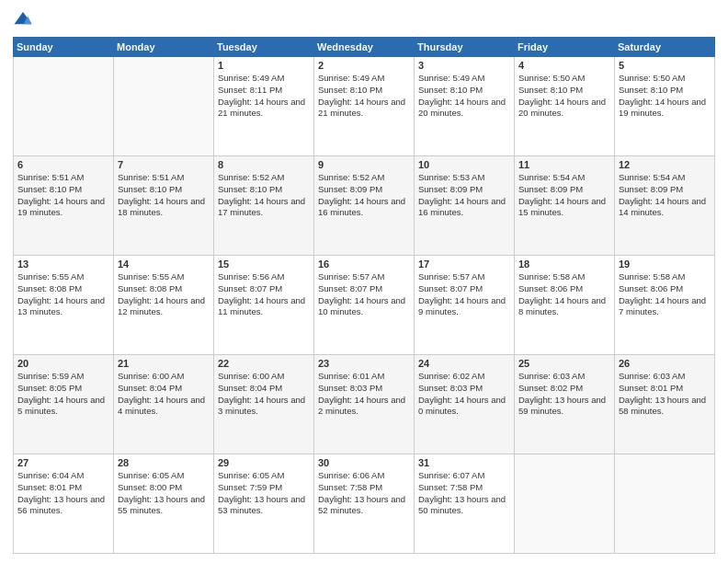 The width and height of the screenshot is (728, 563). What do you see at coordinates (665, 109) in the screenshot?
I see `day-info-line: Daylight: 14 hours and 19 minutes.` at bounding box center [665, 109].